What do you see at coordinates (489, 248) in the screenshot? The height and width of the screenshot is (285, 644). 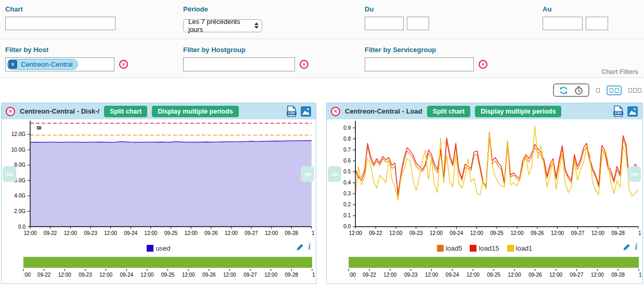 I see `legend-label: load15` at bounding box center [489, 248].